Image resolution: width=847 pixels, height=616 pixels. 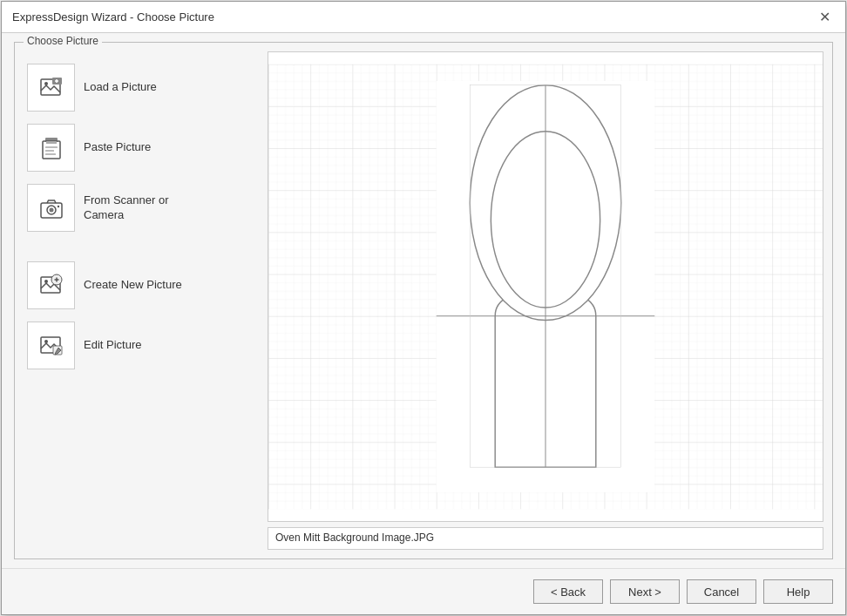 What do you see at coordinates (51, 286) in the screenshot?
I see `create-new-icon` at bounding box center [51, 286].